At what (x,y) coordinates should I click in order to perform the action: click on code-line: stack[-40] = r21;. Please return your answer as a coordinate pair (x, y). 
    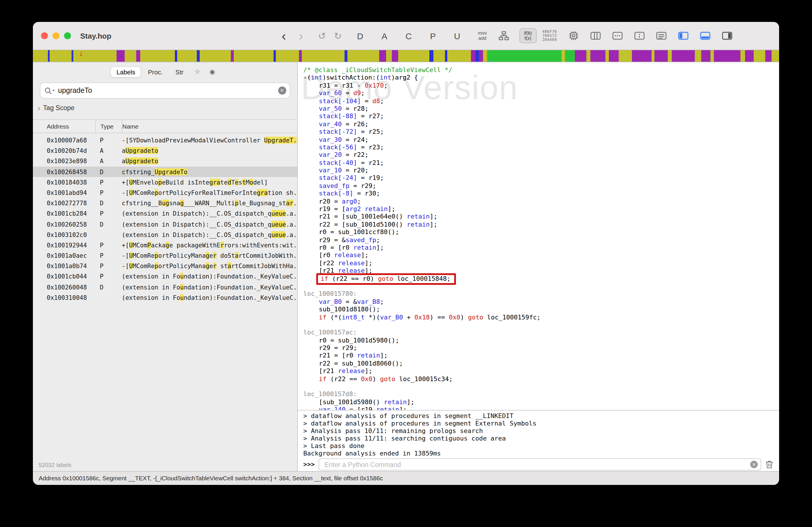
    Looking at the image, I should click on (541, 163).